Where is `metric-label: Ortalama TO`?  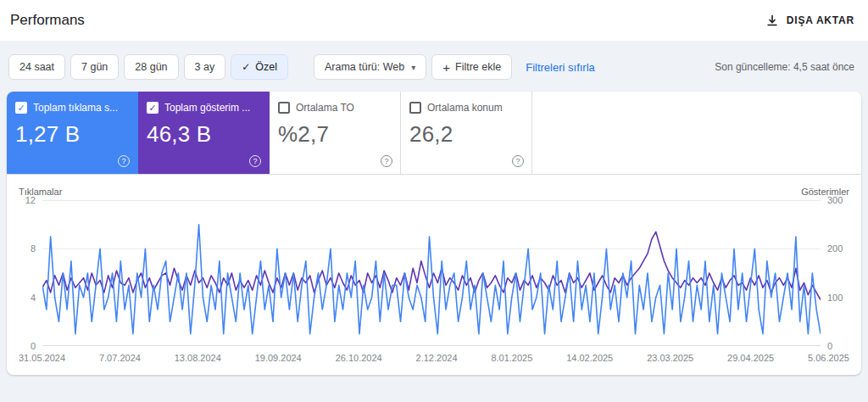
metric-label: Ortalama TO is located at coordinates (326, 108).